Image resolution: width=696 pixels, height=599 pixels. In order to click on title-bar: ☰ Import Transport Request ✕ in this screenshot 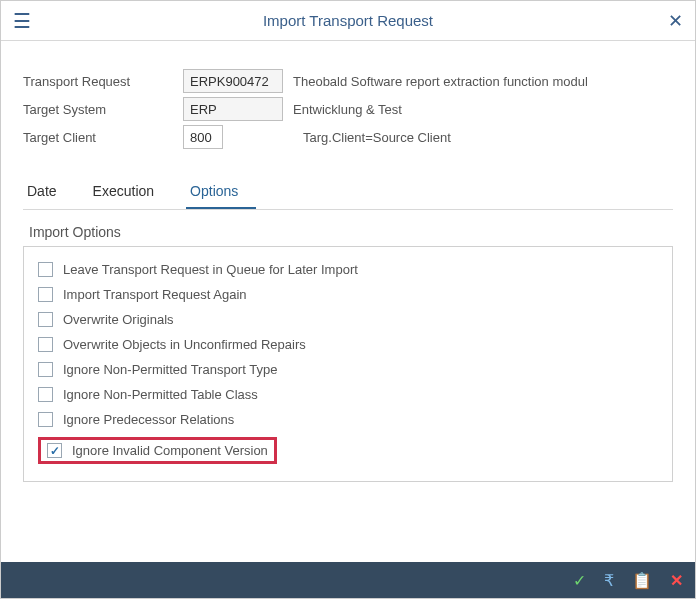, I will do `click(348, 21)`.